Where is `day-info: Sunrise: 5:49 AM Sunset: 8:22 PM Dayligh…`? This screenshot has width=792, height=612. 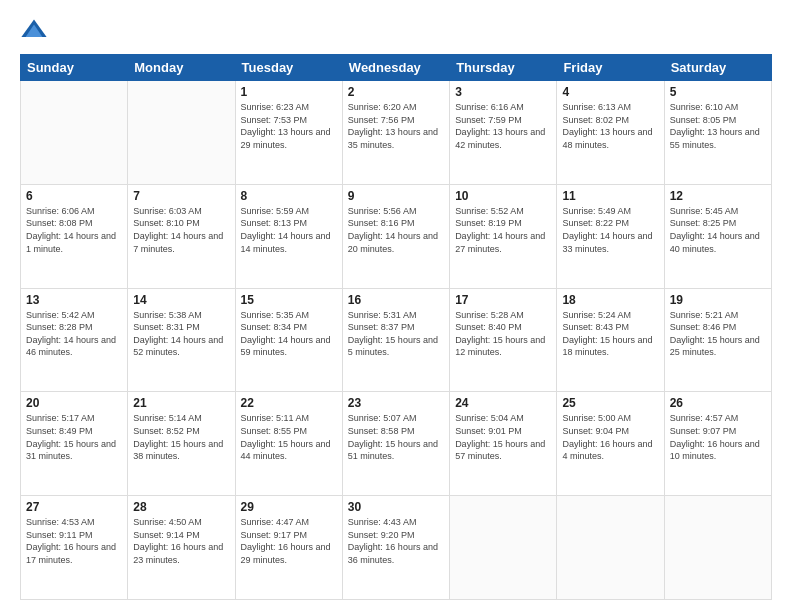
day-info: Sunrise: 5:49 AM Sunset: 8:22 PM Dayligh… is located at coordinates (610, 230).